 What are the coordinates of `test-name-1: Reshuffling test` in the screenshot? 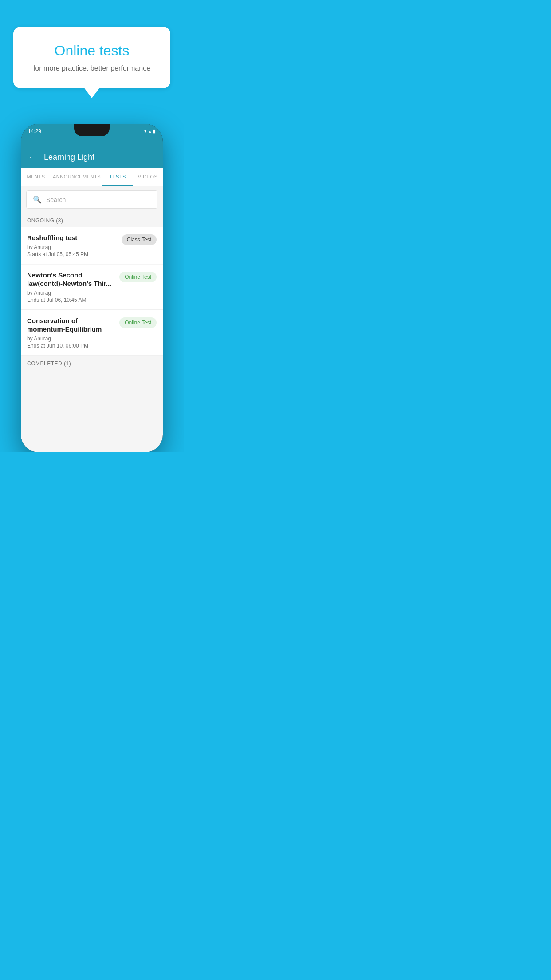 It's located at (72, 238).